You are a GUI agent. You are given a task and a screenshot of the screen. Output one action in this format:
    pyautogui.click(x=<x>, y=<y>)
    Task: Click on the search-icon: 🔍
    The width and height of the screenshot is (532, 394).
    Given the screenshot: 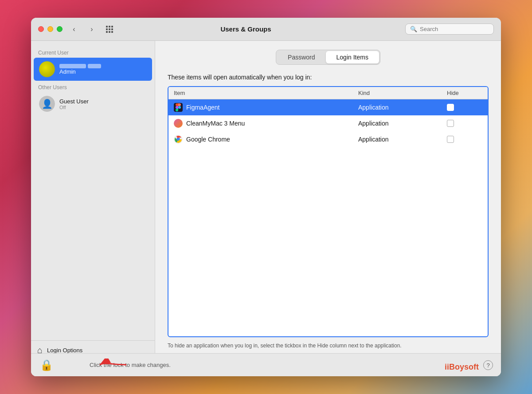 What is the action you would take?
    pyautogui.click(x=414, y=29)
    